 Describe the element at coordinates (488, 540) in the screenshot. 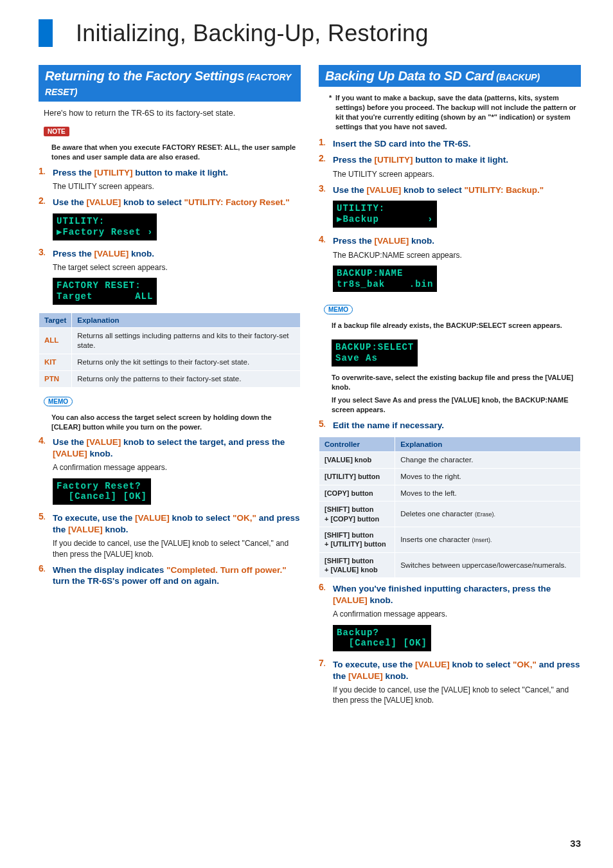

I see `cell: Inserts one character (Insert).` at that location.